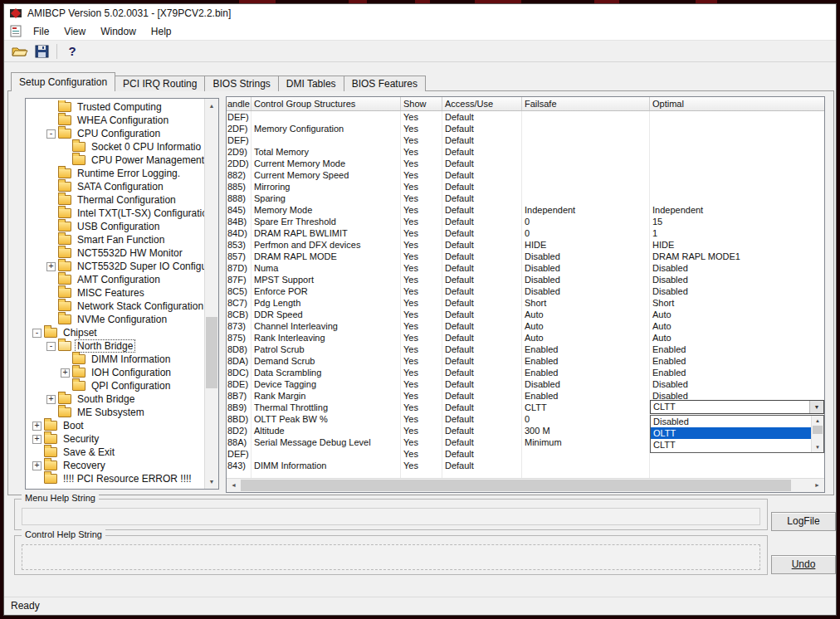 The image size is (840, 619). What do you see at coordinates (525, 384) in the screenshot?
I see `table-row: 8DE)Device TaggingYesDefaultDisabledDisa…` at bounding box center [525, 384].